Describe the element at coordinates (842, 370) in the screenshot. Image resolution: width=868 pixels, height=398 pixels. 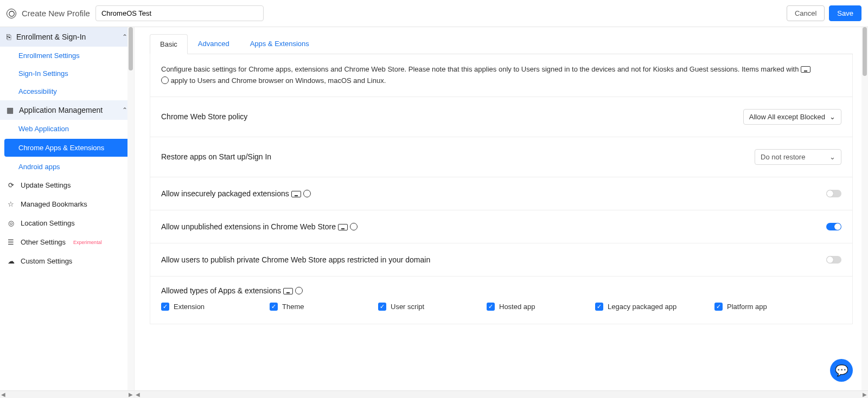
I see `chat-icon: 💬` at that location.